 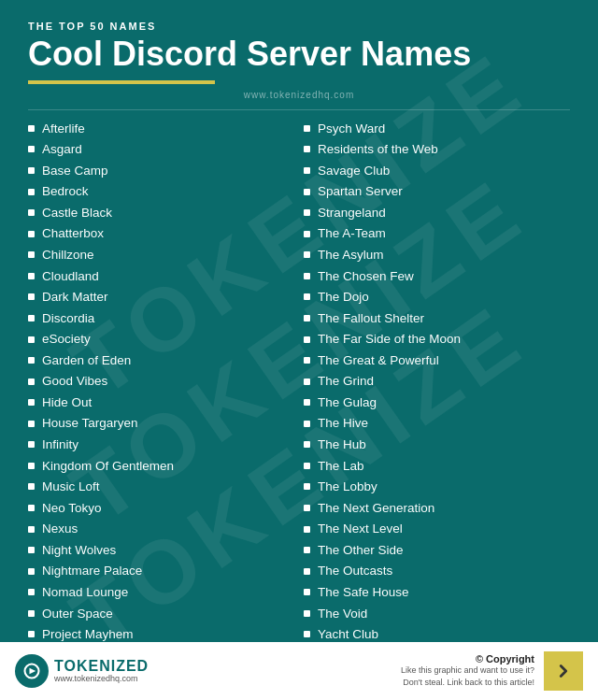 What do you see at coordinates (346, 381) in the screenshot?
I see `item-label: The Grind` at bounding box center [346, 381].